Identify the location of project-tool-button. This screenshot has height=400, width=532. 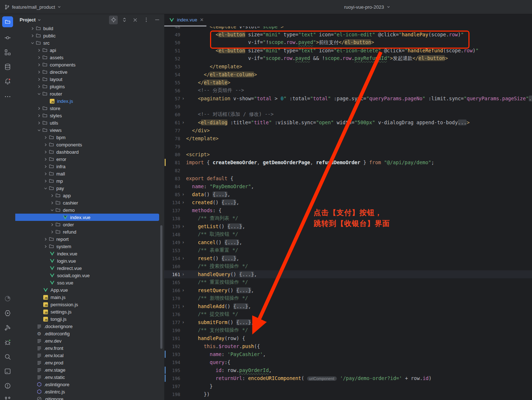
(8, 22).